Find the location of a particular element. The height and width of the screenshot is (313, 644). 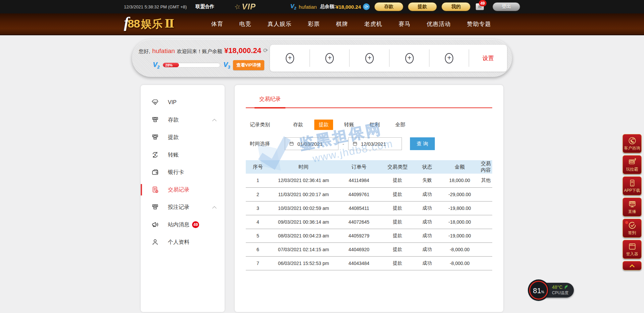

vip-level-badge: V2 is located at coordinates (293, 7).